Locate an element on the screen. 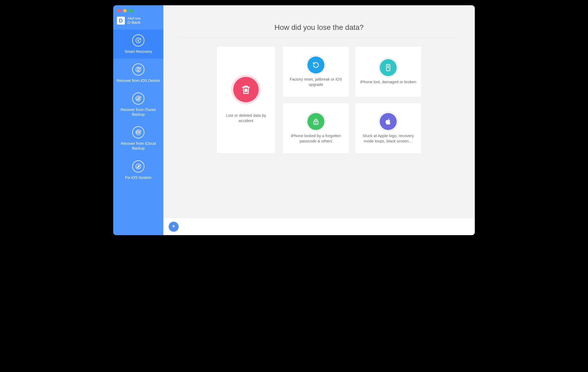 Image resolution: width=588 pixels, height=372 pixels. sidebar: D iMyFone D-Back Smart Recovery is located at coordinates (138, 120).